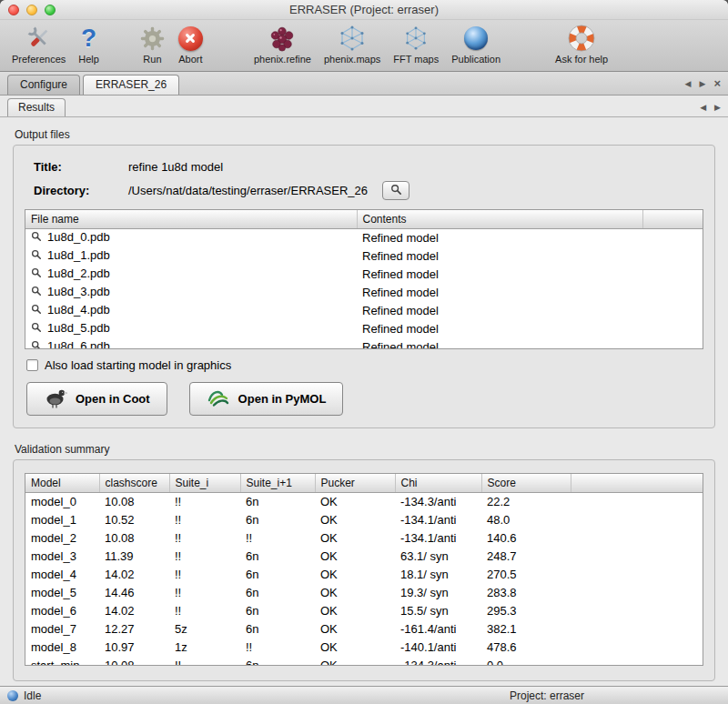  What do you see at coordinates (476, 44) in the screenshot?
I see `toolbar-publication-button: Publication` at bounding box center [476, 44].